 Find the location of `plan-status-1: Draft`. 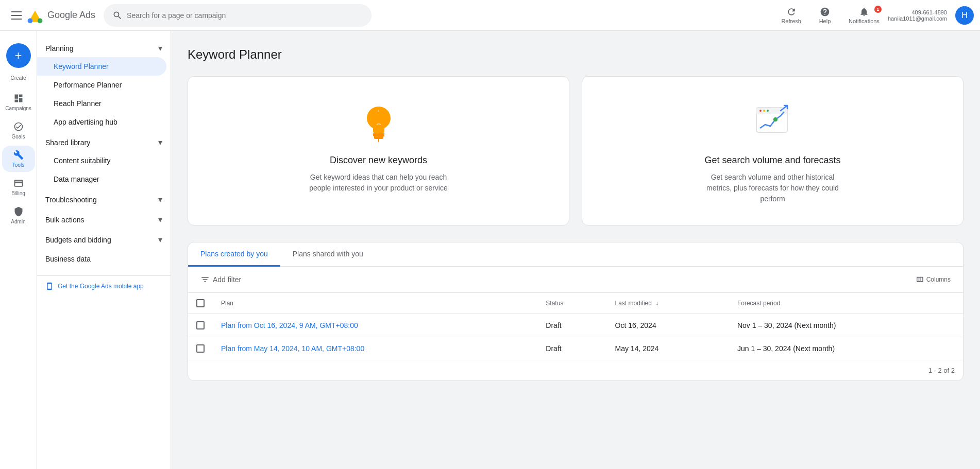

plan-status-1: Draft is located at coordinates (572, 349).